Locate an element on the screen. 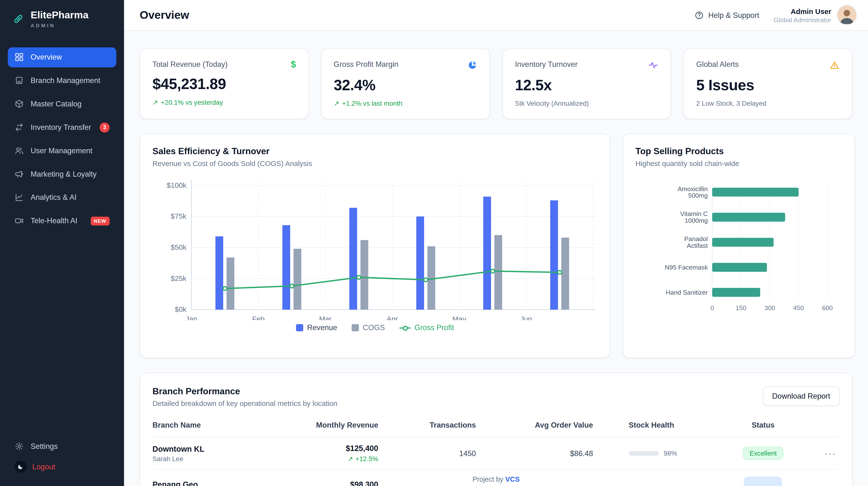 The width and height of the screenshot is (868, 486). sidebar-item-label: Marketing & Loyalty is located at coordinates (64, 174).